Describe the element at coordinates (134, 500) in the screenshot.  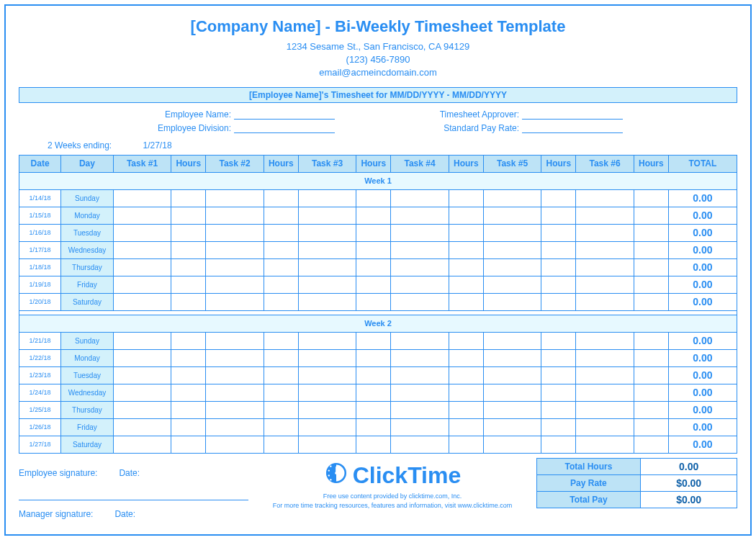
I see `employee-signature-line` at that location.